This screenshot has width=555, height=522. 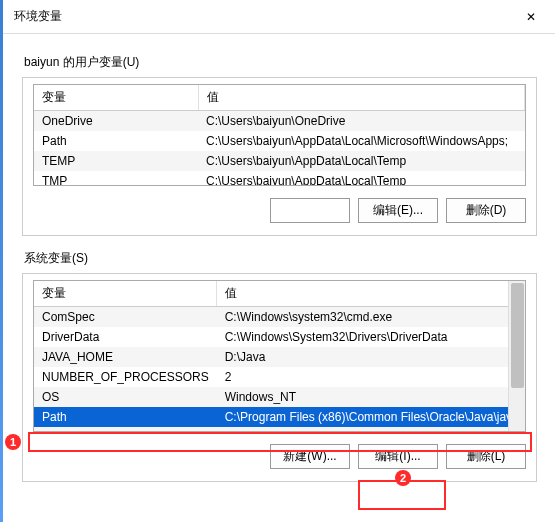 I want to click on table-row: ComSpecC:\Windows\system32\cmd.exe, so click(x=280, y=318).